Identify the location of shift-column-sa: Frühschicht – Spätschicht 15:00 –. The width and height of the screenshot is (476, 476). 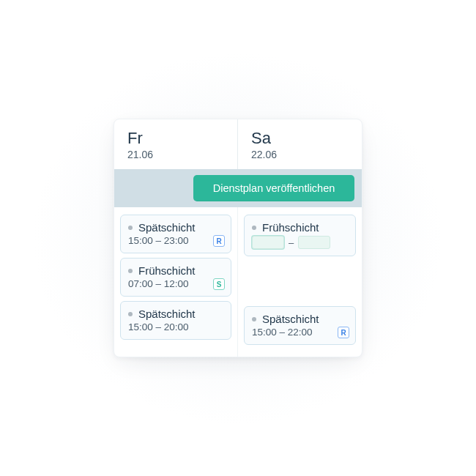
(300, 282).